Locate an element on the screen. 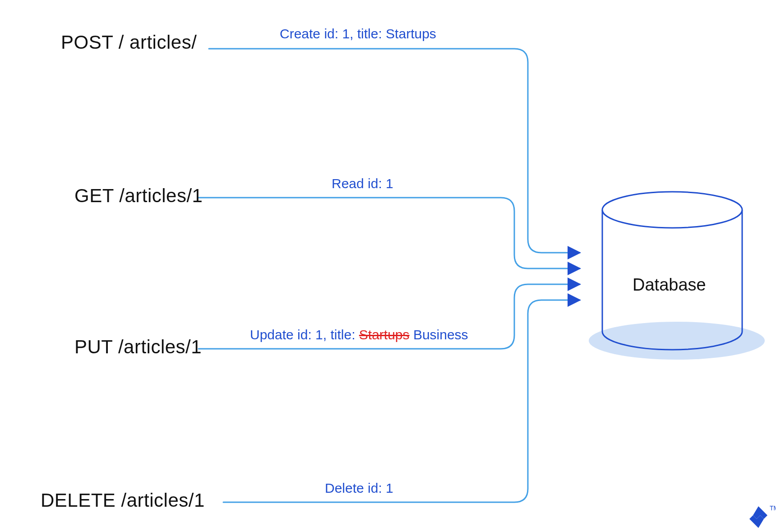 This screenshot has width=776, height=532. desc-put-prefix: Update id: 1, title: is located at coordinates (305, 335).